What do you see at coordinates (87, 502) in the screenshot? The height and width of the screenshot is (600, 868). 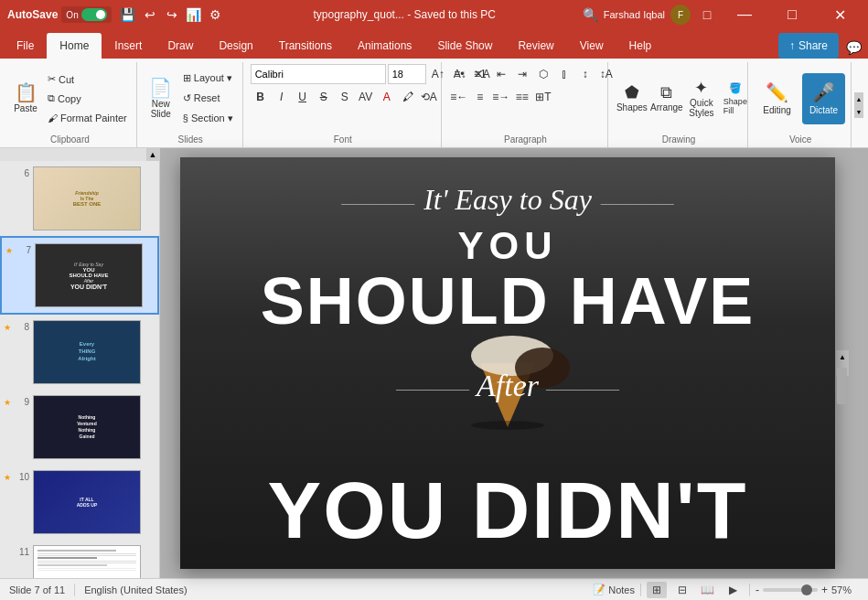 I see `slide-10-img: IT ALLADDS UP` at bounding box center [87, 502].